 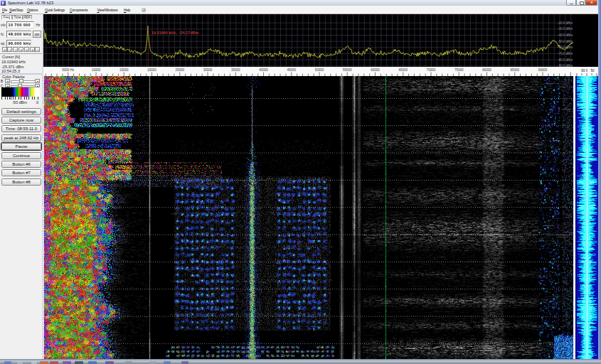 What do you see at coordinates (320, 70) in the screenshot?
I see `svg-text: 50000` at bounding box center [320, 70].